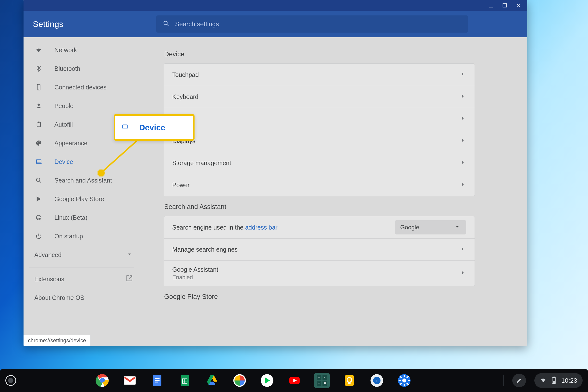 The height and width of the screenshot is (392, 588). What do you see at coordinates (319, 228) in the screenshot?
I see `search-engine-row: Search engine used in the address bar Go…` at bounding box center [319, 228].